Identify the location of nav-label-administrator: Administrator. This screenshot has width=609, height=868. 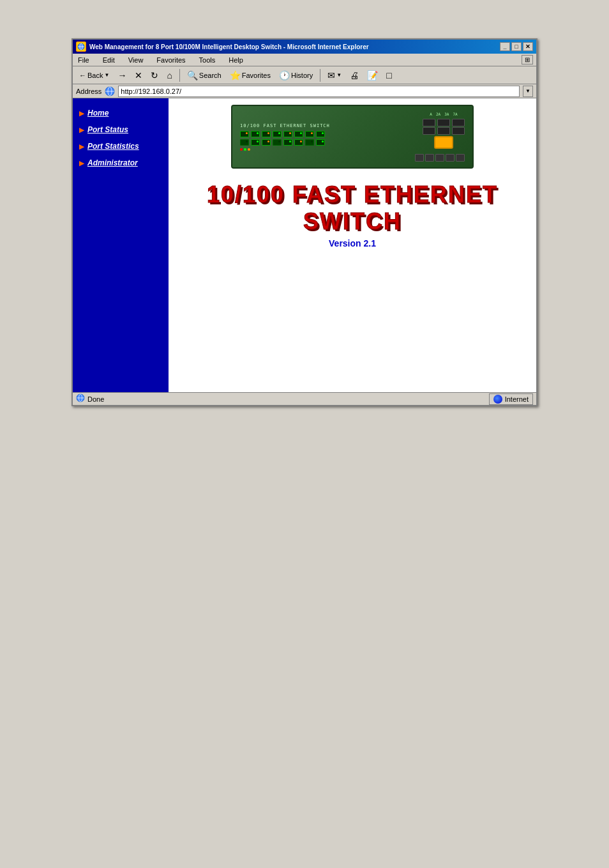
(112, 163).